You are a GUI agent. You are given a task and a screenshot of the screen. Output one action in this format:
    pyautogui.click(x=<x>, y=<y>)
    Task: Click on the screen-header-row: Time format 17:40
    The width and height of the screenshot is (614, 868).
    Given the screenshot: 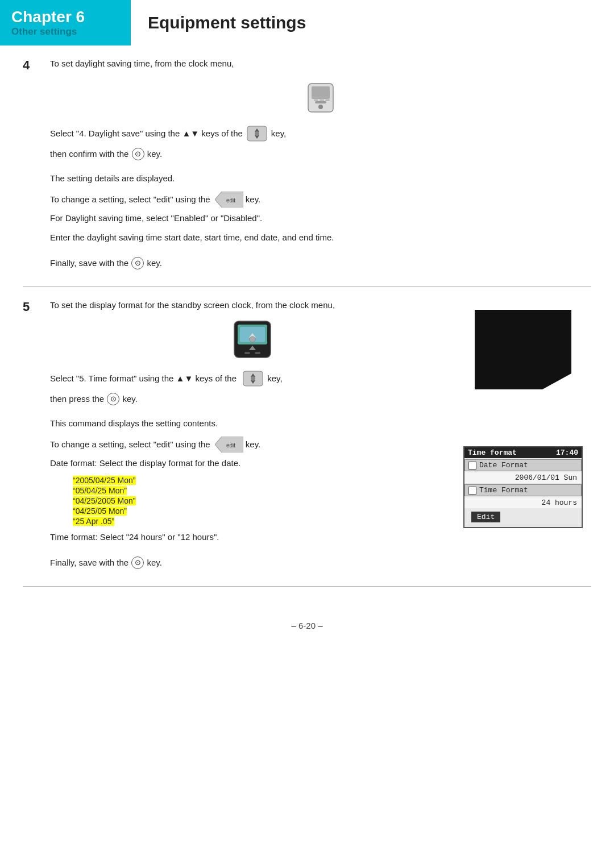 What is the action you would take?
    pyautogui.click(x=523, y=452)
    